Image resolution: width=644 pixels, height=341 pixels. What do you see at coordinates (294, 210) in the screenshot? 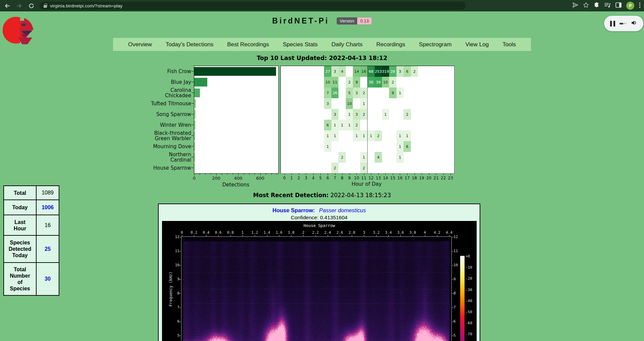
I see `species-common-name-link: House Sparrow:` at bounding box center [294, 210].